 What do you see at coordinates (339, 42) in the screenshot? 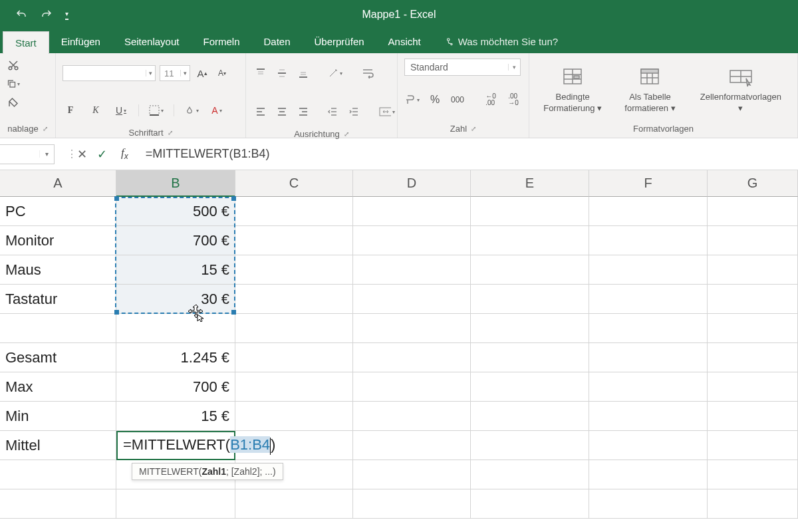
I see `tab-review: Überprüfen` at bounding box center [339, 42].